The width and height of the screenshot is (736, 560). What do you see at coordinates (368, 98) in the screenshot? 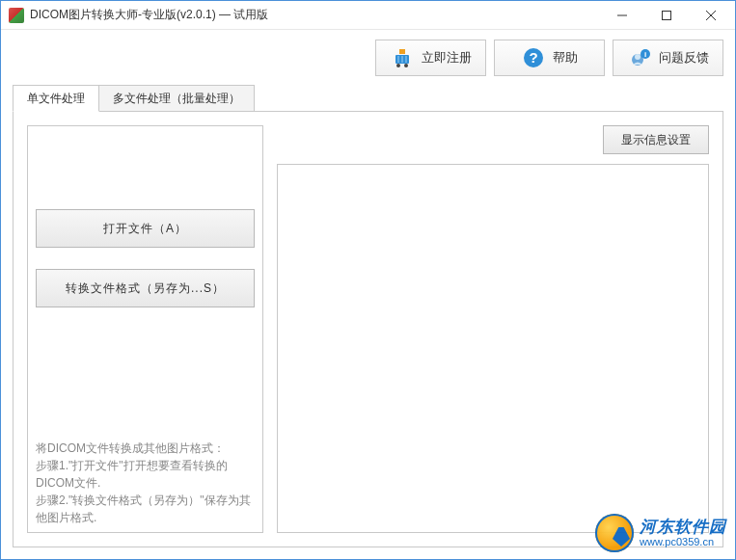
I see `tabs: 单文件处理 多文件处理（批量处理）` at bounding box center [368, 98].